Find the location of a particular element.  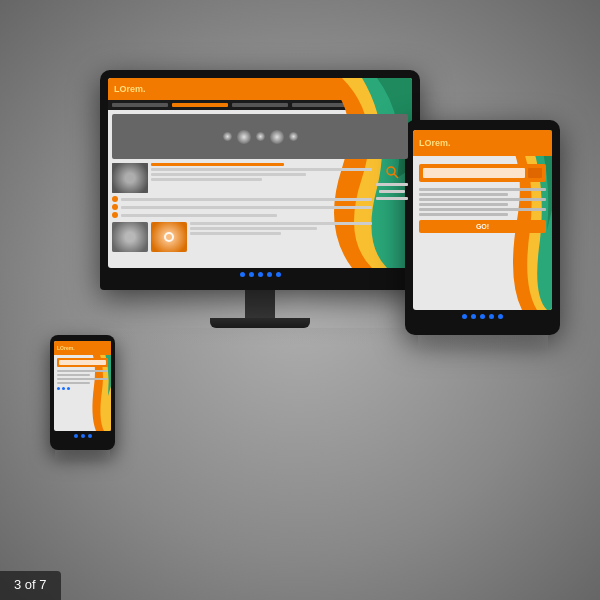

ws-orange-box is located at coordinates (169, 237).